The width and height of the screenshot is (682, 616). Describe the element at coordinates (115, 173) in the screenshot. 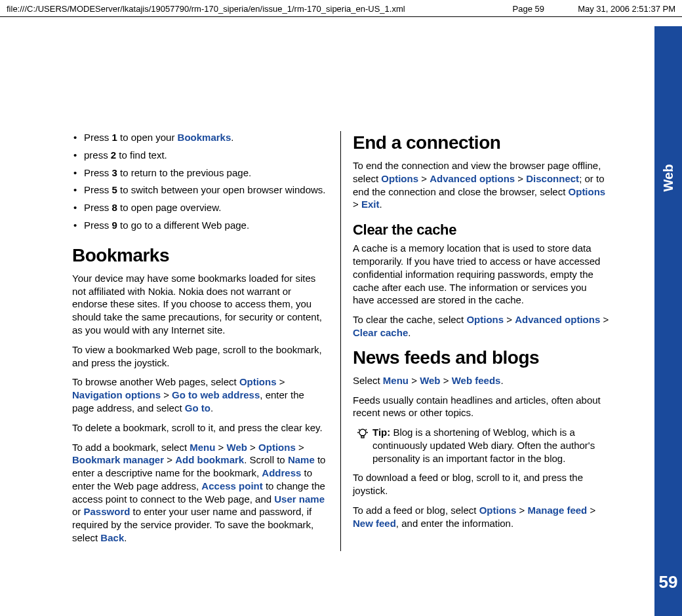

I see `key-label: 3` at that location.